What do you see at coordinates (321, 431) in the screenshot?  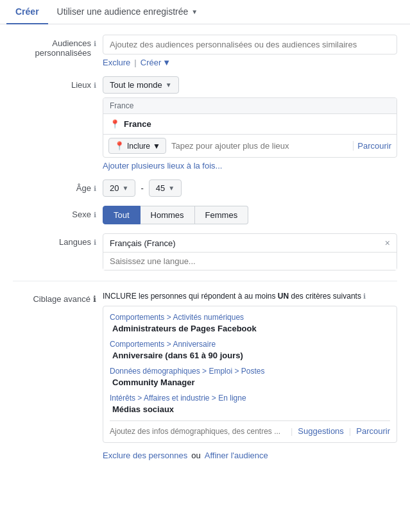 I see `ciblage-suggestions-link: Suggestions` at bounding box center [321, 431].